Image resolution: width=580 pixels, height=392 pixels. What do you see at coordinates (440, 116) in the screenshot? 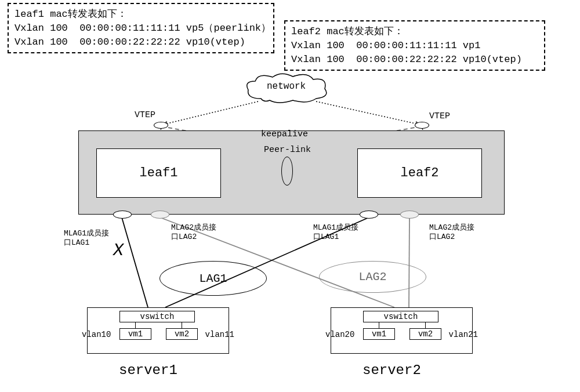
I see `vtep-label-right: VTEP` at bounding box center [440, 116].